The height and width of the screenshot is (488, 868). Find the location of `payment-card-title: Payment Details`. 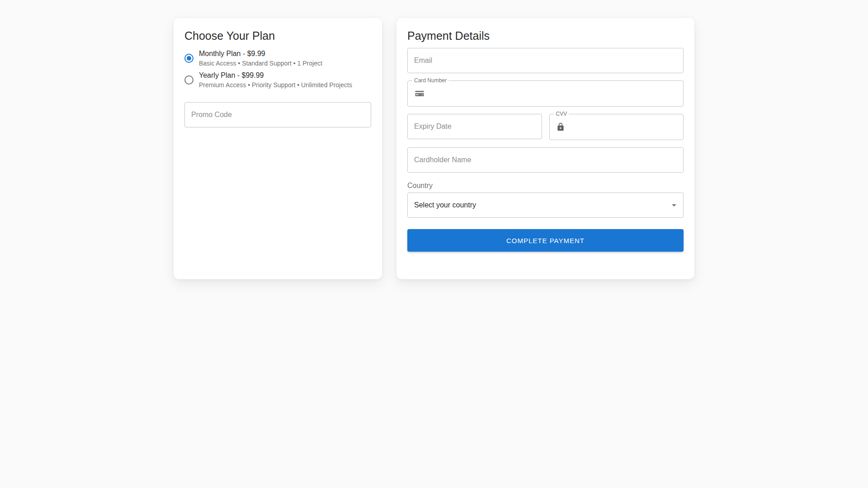

payment-card-title: Payment Details is located at coordinates (545, 36).